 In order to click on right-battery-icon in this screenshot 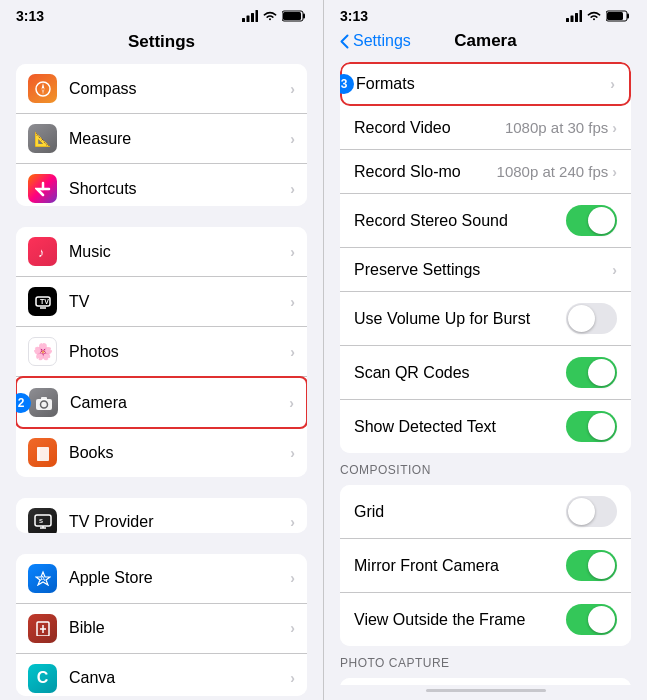, I will do `click(618, 16)`.